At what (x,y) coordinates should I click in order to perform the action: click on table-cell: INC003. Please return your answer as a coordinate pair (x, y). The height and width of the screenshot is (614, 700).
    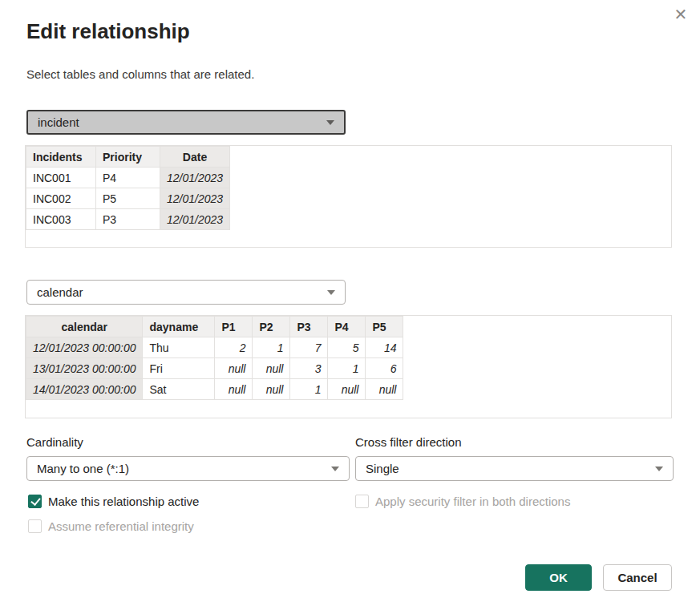
    Looking at the image, I should click on (61, 220).